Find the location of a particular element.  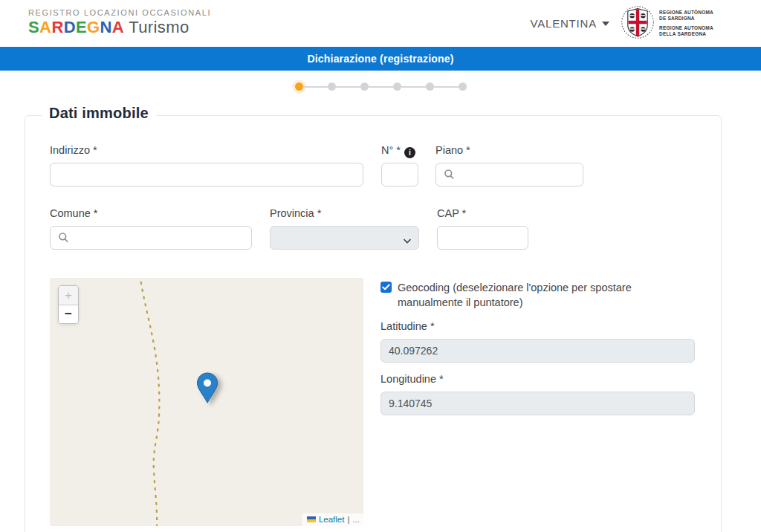

zoom-out-button: − is located at coordinates (68, 314).